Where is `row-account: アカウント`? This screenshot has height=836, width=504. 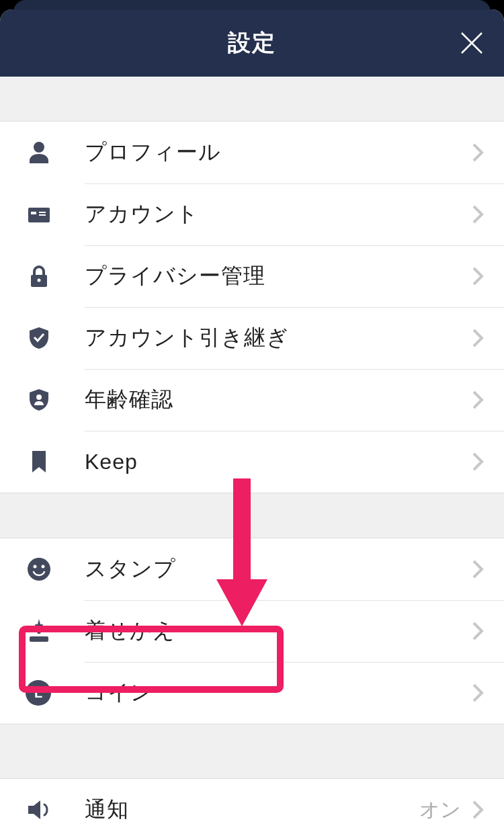 row-account: アカウント is located at coordinates (252, 214).